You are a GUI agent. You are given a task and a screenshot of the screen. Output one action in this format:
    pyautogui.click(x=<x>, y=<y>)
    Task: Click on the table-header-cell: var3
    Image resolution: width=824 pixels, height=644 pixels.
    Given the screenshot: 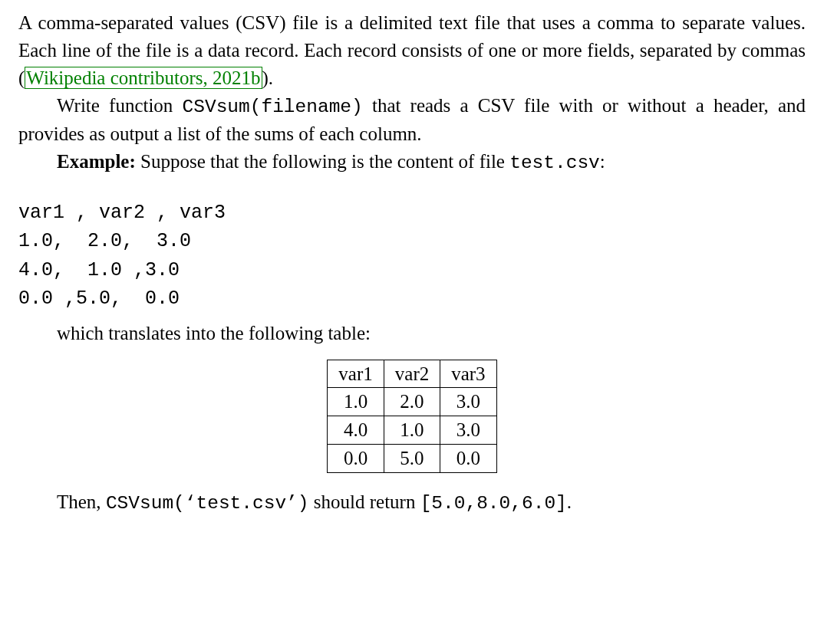 What is the action you would take?
    pyautogui.click(x=468, y=374)
    